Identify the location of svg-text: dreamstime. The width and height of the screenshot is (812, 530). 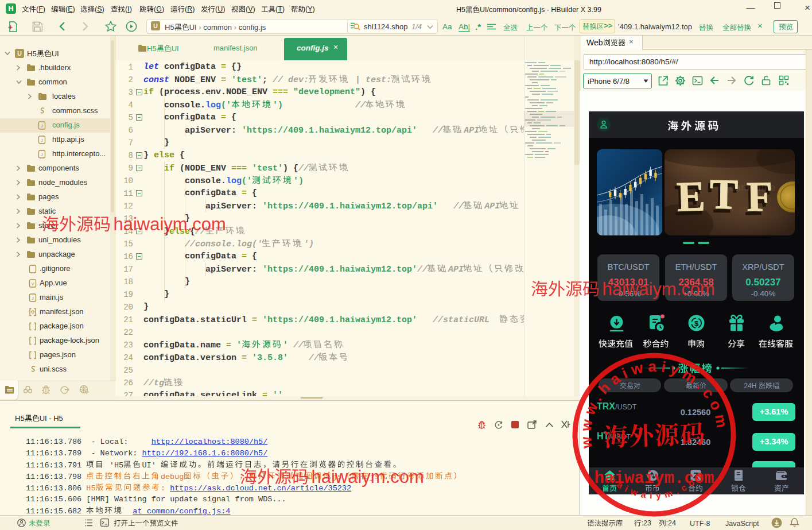
(748, 187).